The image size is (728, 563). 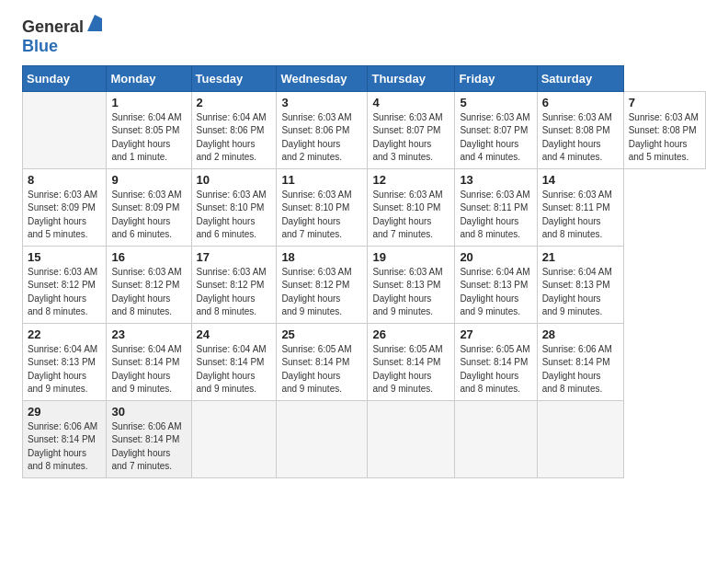 What do you see at coordinates (364, 439) in the screenshot?
I see `calendar-week-row: 29 Sunrise: 6:06 AMSunset: 8:14 PMDaylig…` at bounding box center [364, 439].